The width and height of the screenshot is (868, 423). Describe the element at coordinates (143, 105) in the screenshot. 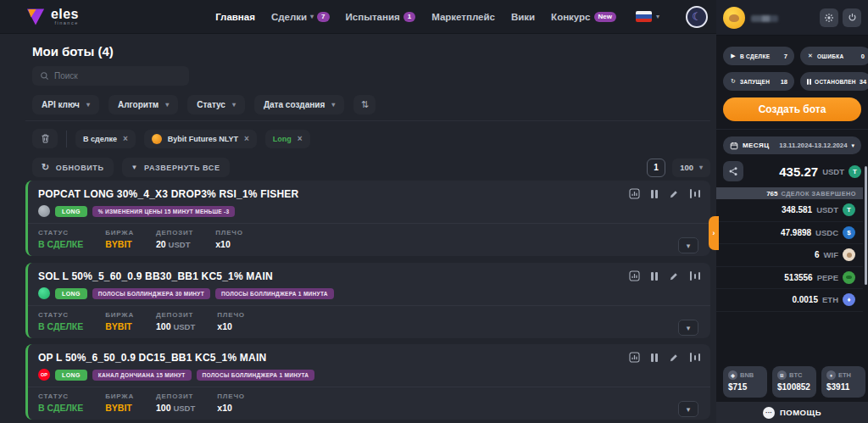

I see `filter-algorithm: Алгоритм▾` at that location.